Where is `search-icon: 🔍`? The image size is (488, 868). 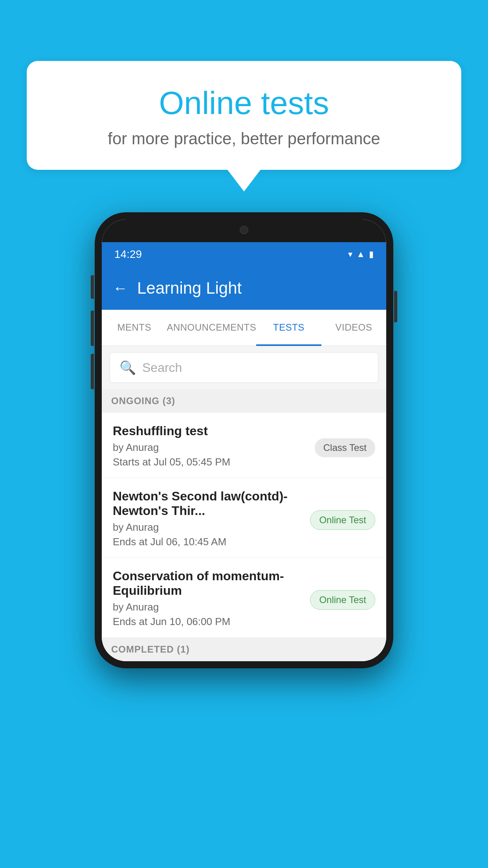
search-icon: 🔍 is located at coordinates (128, 368).